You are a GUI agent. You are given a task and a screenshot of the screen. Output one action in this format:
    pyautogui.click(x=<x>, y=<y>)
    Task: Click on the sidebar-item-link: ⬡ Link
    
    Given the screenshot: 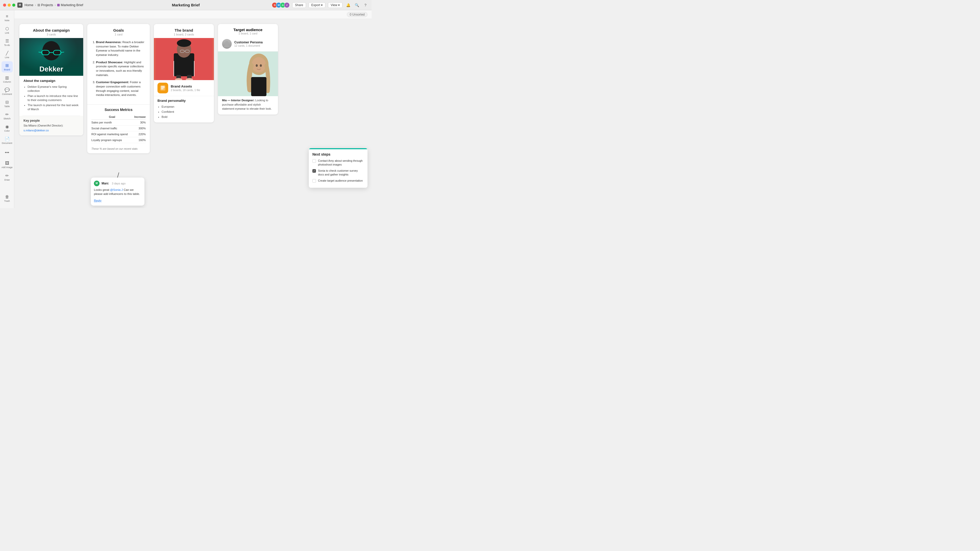 What is the action you would take?
    pyautogui.click(x=7, y=30)
    